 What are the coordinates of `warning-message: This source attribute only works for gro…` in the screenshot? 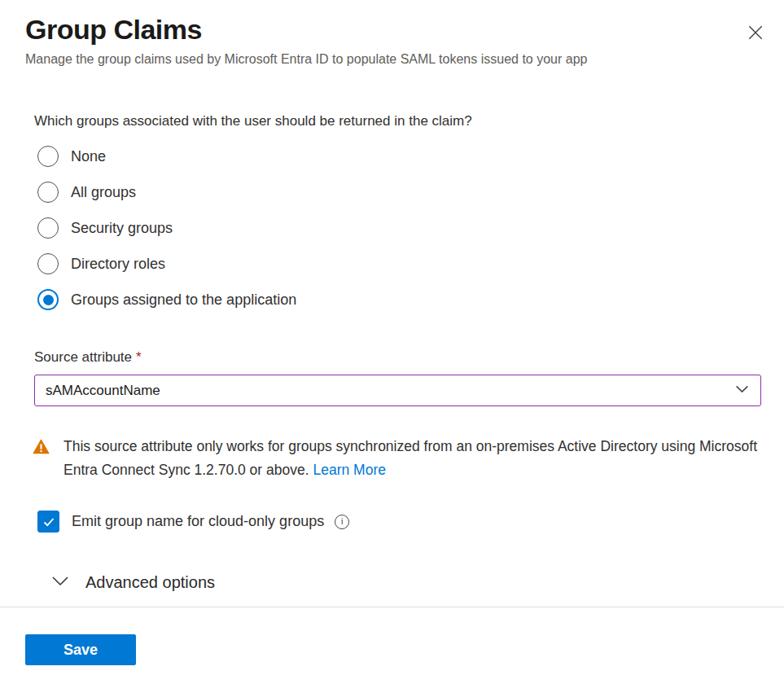 It's located at (395, 458).